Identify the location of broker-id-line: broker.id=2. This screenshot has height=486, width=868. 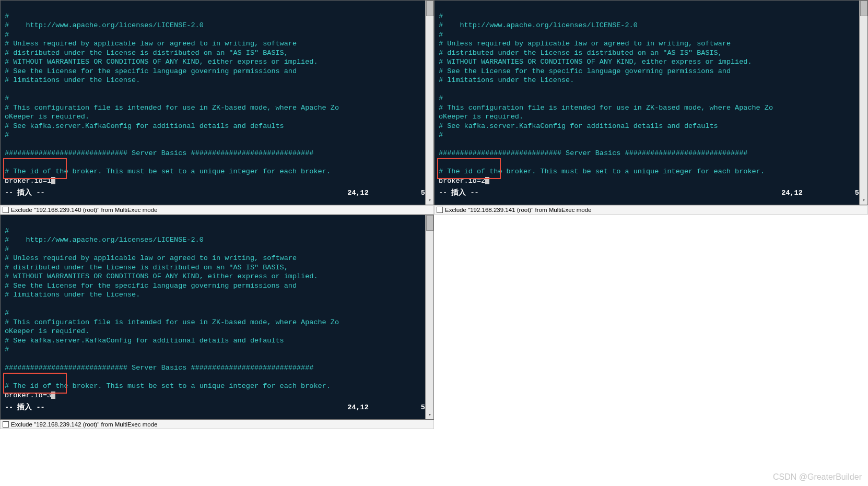
(462, 181).